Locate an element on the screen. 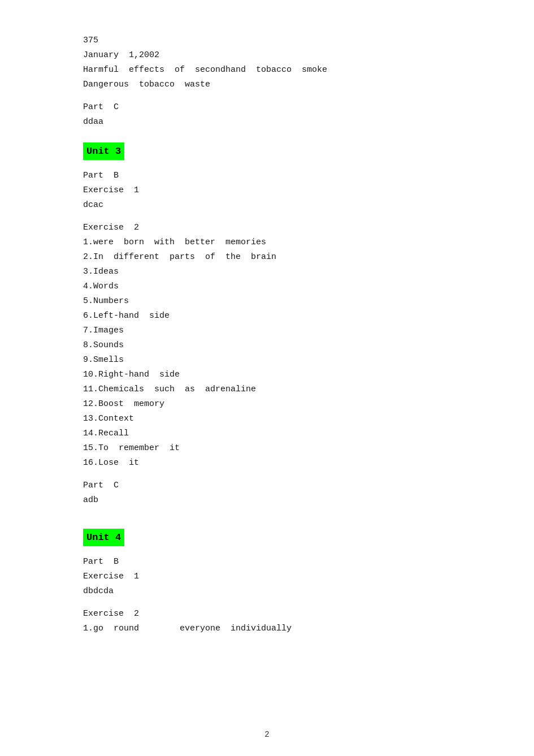  spacer7 is located at coordinates (267, 603).